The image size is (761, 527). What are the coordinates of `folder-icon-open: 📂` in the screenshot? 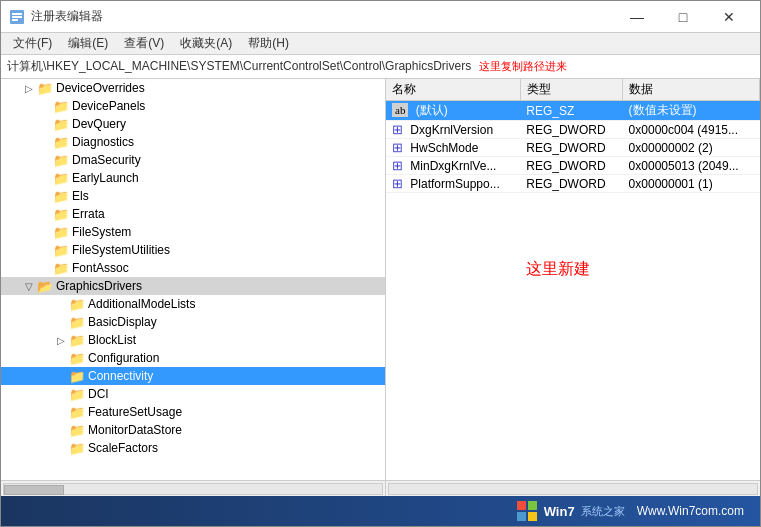 It's located at (45, 286).